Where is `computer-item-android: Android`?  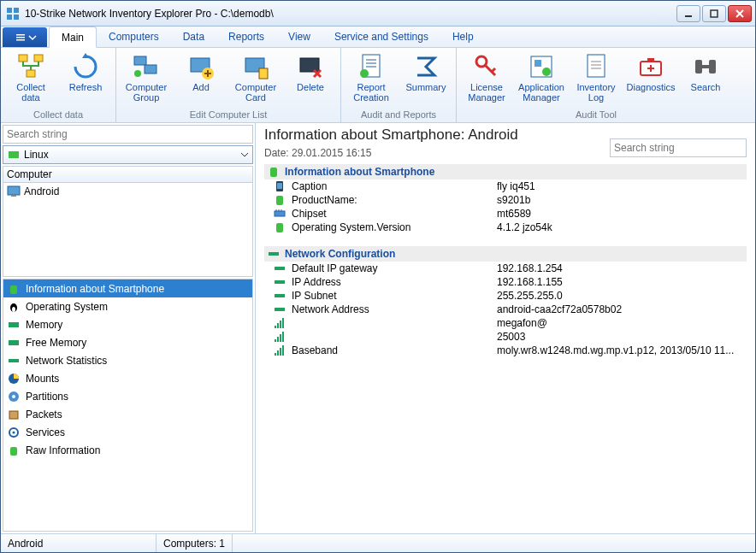
computer-item-android: Android is located at coordinates (128, 191).